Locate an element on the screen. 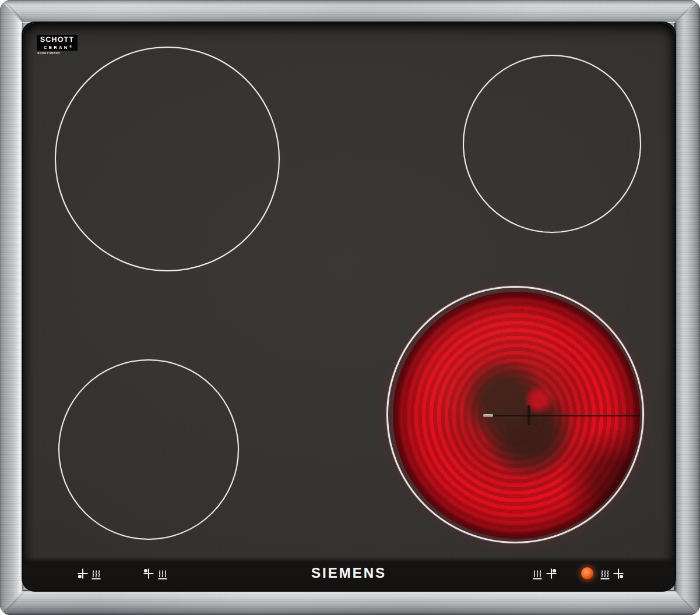  schott-ceran-badge: SCHOTT CERAN® is located at coordinates (57, 43).